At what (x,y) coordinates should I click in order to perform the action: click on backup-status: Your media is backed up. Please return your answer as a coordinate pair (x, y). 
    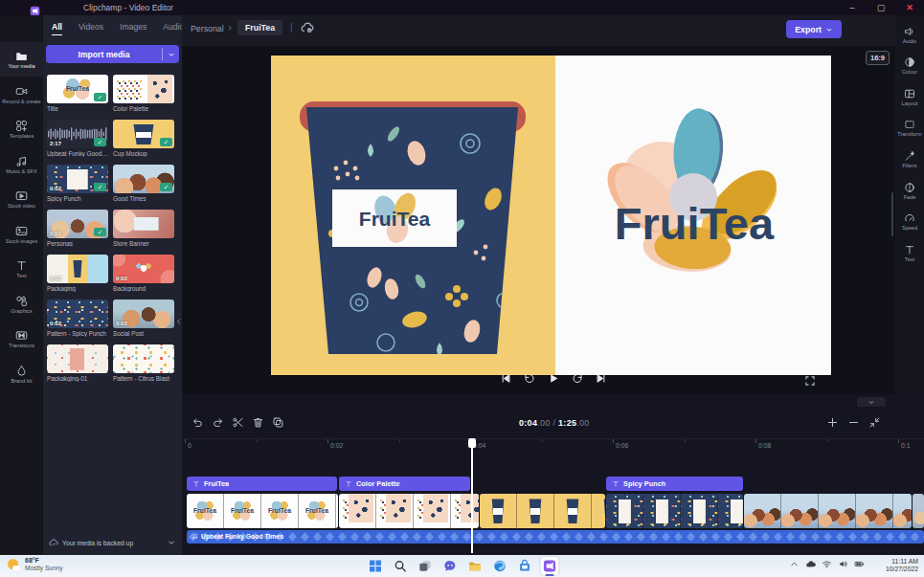
    Looking at the image, I should click on (113, 543).